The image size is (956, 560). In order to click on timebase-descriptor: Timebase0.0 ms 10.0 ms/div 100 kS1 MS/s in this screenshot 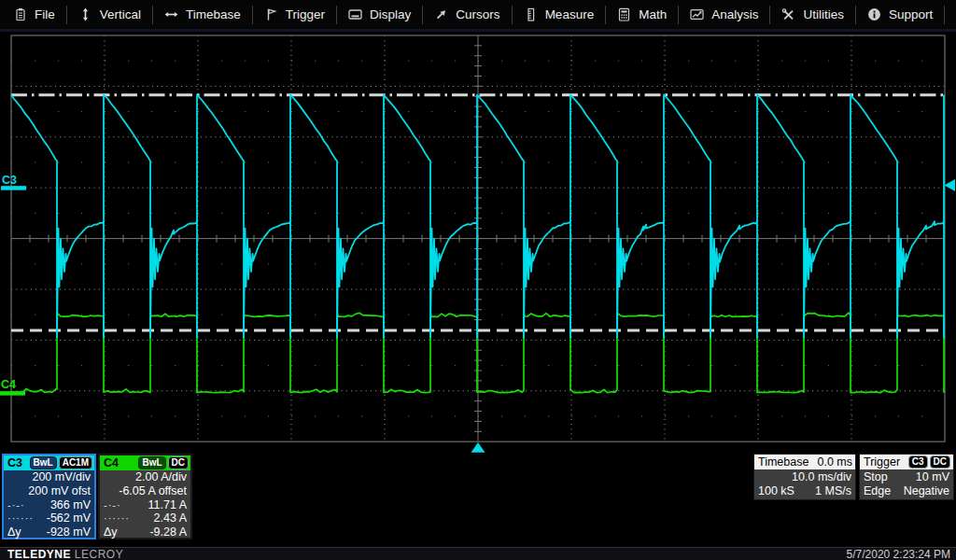, I will do `click(805, 477)`.